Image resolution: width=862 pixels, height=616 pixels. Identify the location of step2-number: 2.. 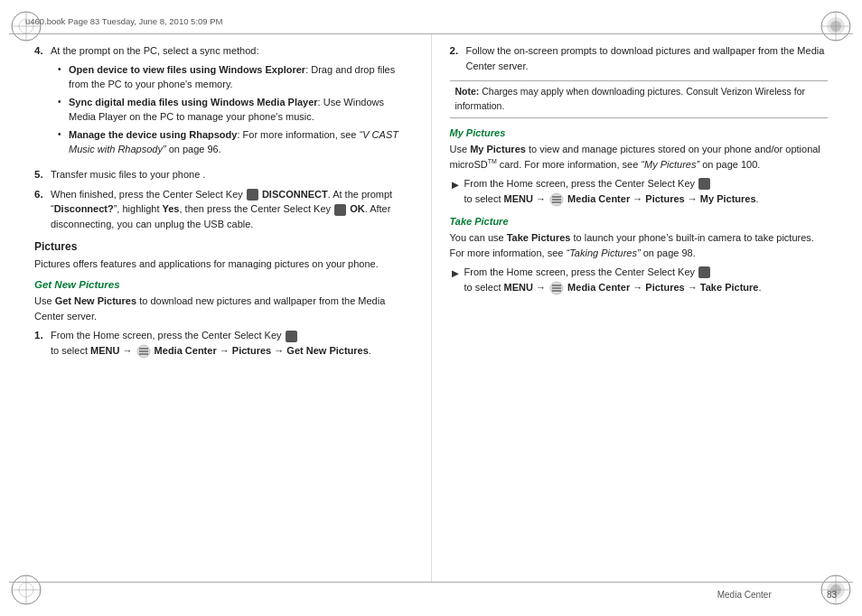
(458, 58).